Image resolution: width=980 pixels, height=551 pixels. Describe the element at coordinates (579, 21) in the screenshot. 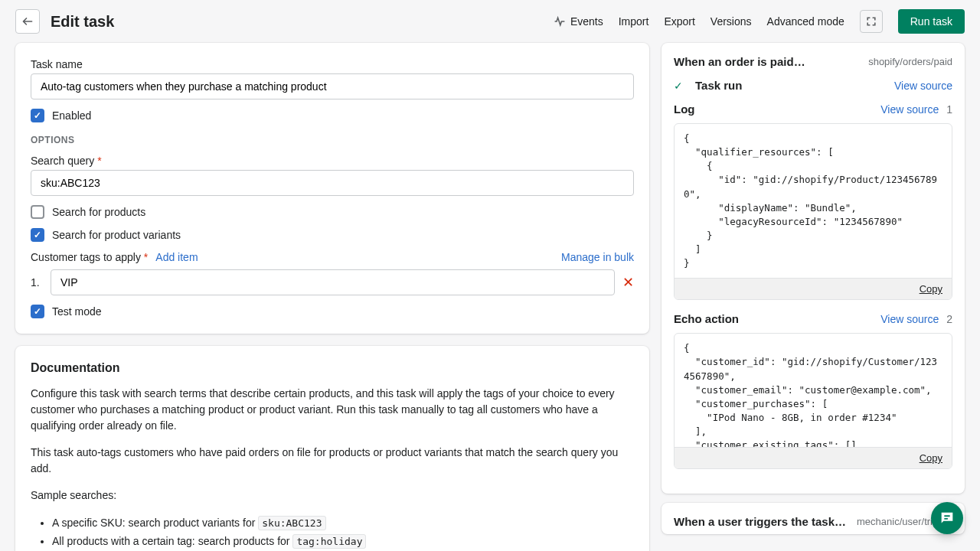

I see `events-link: Events` at that location.